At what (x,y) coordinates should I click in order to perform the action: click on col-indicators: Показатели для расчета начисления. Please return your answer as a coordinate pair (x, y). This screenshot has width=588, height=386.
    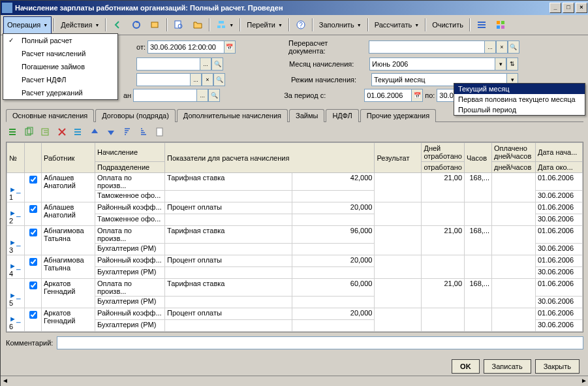
    Looking at the image, I should click on (270, 158).